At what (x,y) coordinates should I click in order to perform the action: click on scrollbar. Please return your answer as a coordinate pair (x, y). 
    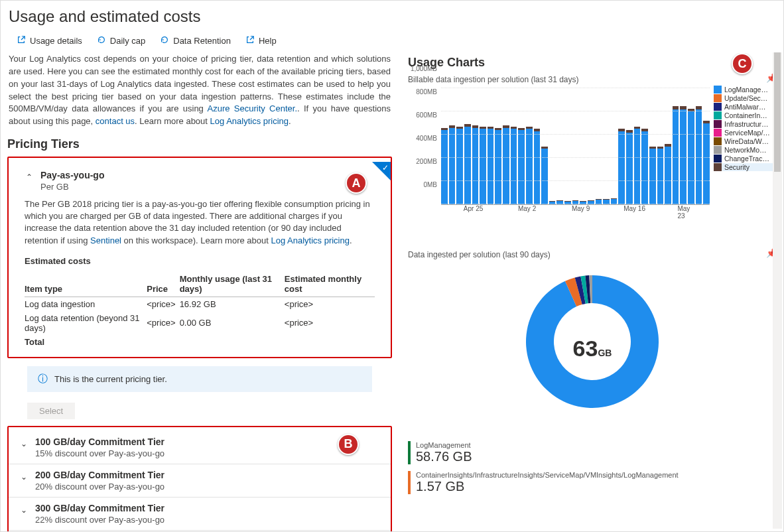
    Looking at the image, I should click on (777, 291).